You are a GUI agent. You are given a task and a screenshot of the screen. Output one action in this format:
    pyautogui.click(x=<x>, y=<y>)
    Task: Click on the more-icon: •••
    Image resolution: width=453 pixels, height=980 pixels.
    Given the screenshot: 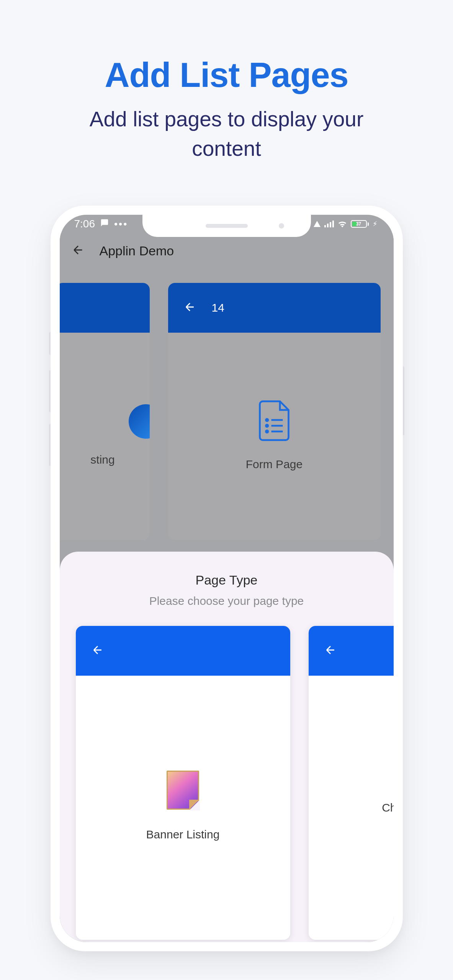 What is the action you would take?
    pyautogui.click(x=121, y=224)
    